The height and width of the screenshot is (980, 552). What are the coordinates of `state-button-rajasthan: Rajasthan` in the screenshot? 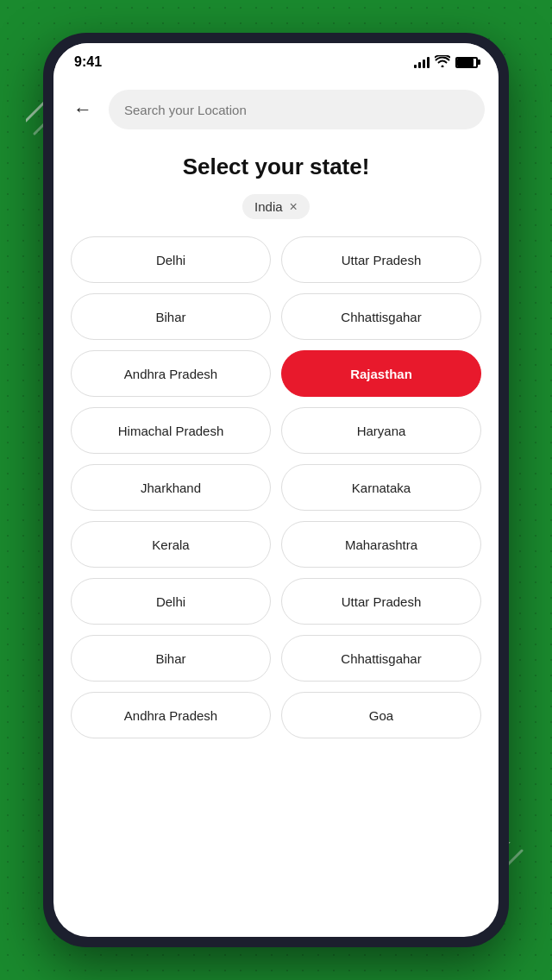 It's located at (381, 374).